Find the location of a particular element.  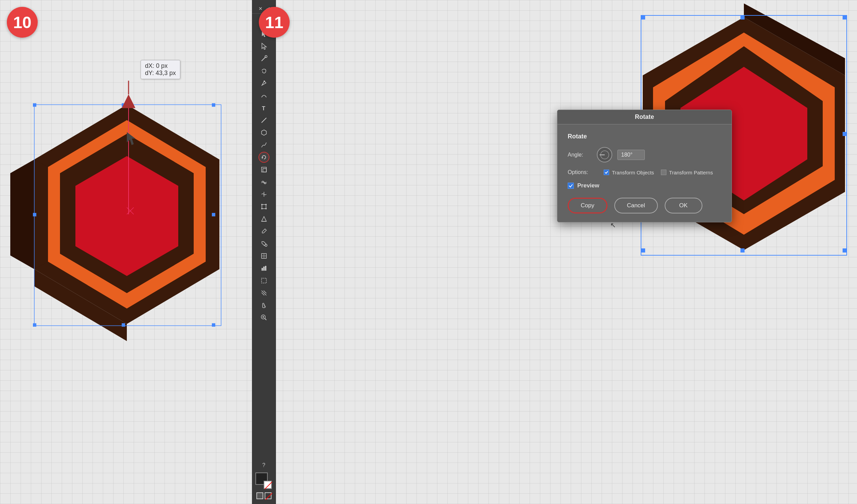

hand-tool is located at coordinates (264, 305).